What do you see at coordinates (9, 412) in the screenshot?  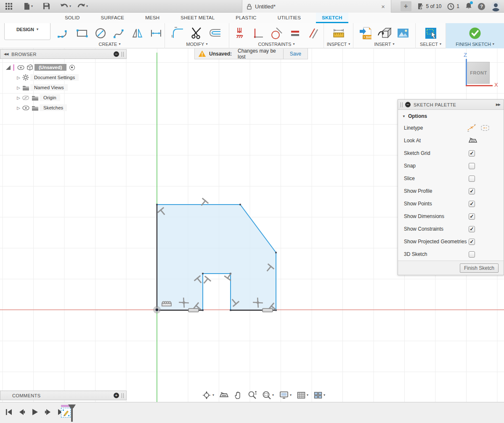 I see `skip-to-start-button` at bounding box center [9, 412].